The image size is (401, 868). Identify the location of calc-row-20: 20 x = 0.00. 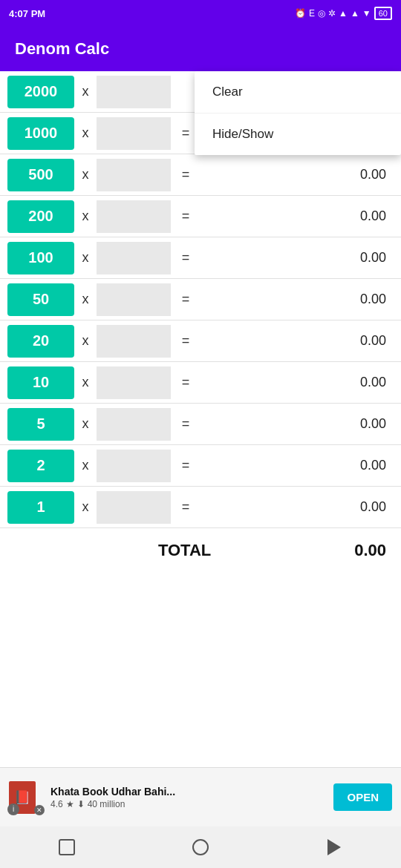
(200, 341).